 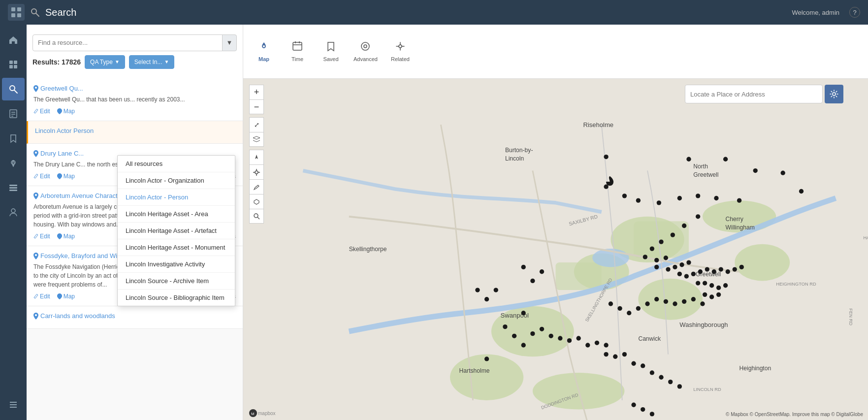 I want to click on sidebar-item-data, so click(x=13, y=188).